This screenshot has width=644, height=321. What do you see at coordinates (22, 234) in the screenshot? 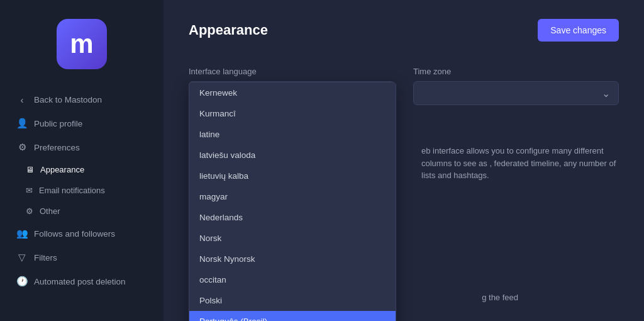
I see `follows-icon: 👥` at bounding box center [22, 234].